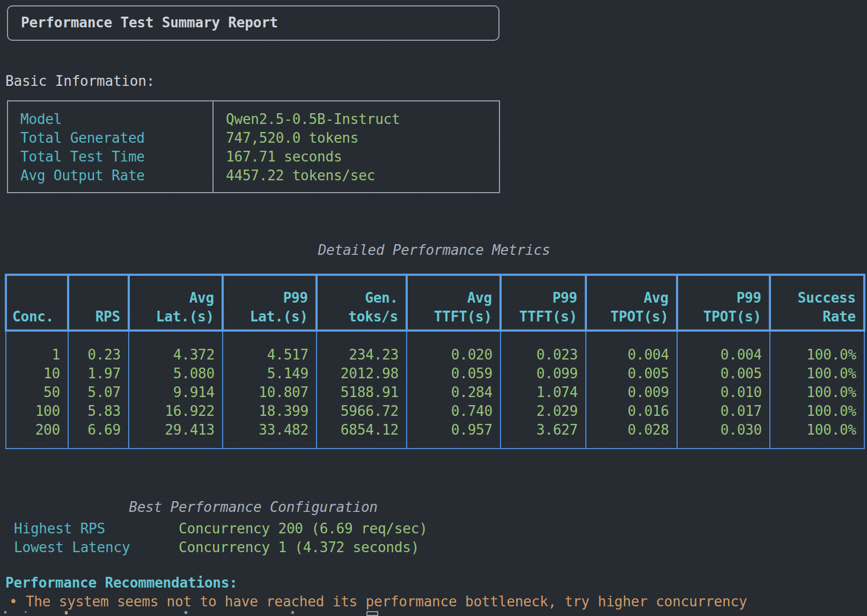 The width and height of the screenshot is (867, 616). I want to click on cell: 3.627, so click(543, 435).